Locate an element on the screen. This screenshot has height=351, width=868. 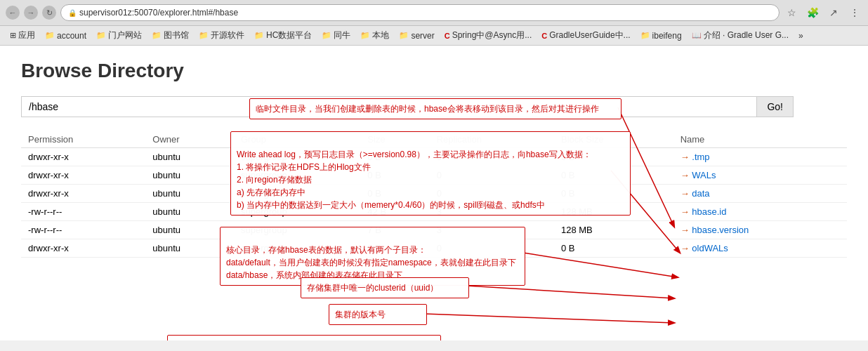
bookmark-local: 本地 is located at coordinates (375, 35).